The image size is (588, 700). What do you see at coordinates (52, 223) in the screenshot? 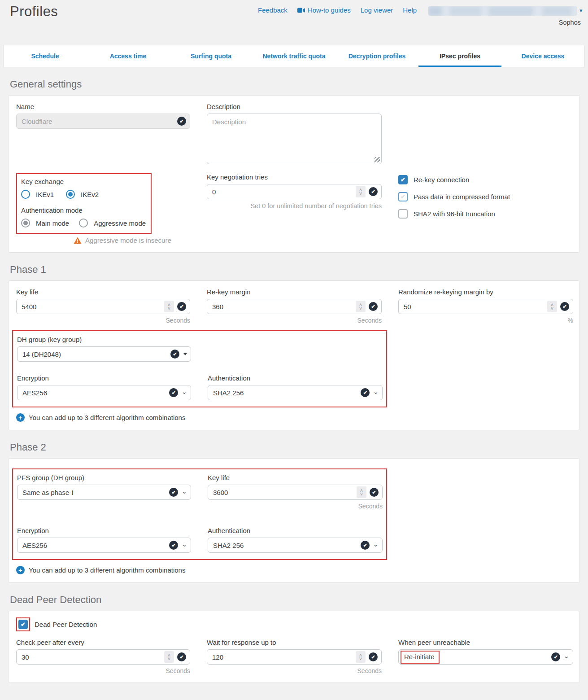
I see `main-mode-label: Main mode` at bounding box center [52, 223].